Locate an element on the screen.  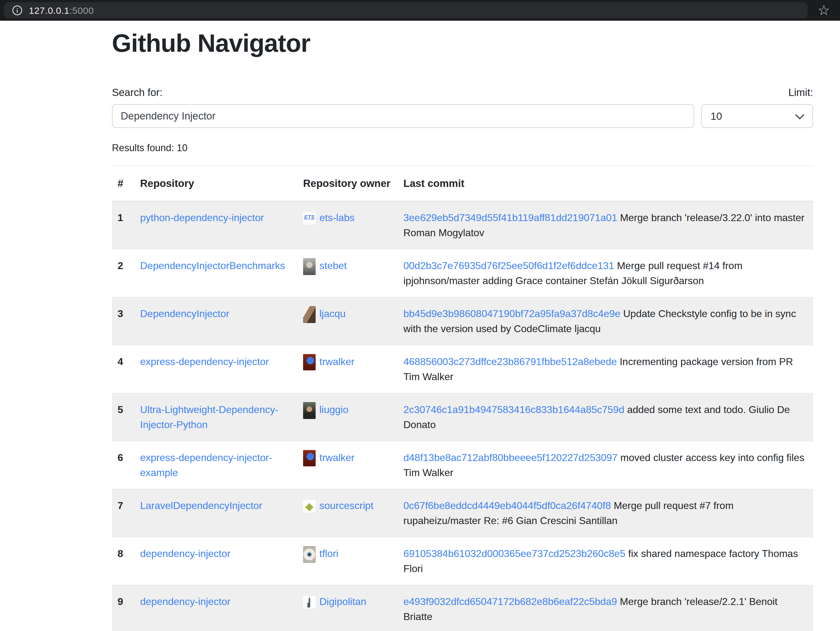
owner-cell: liuggio is located at coordinates (353, 417).